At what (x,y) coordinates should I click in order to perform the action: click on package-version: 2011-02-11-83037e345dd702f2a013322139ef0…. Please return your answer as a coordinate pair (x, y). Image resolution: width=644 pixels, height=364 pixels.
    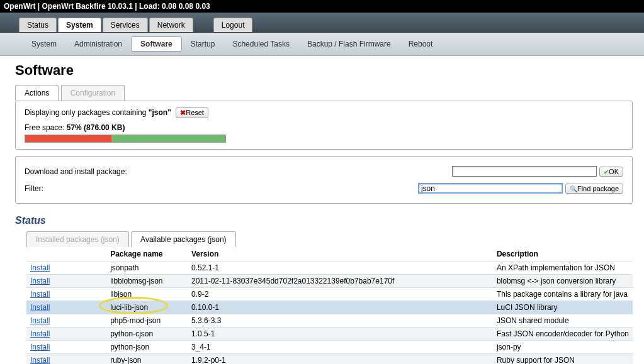
    Looking at the image, I should click on (340, 282).